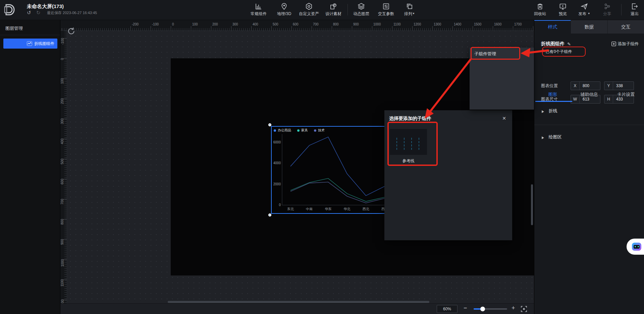  What do you see at coordinates (466, 308) in the screenshot?
I see `zoom-out-button: −` at bounding box center [466, 308].